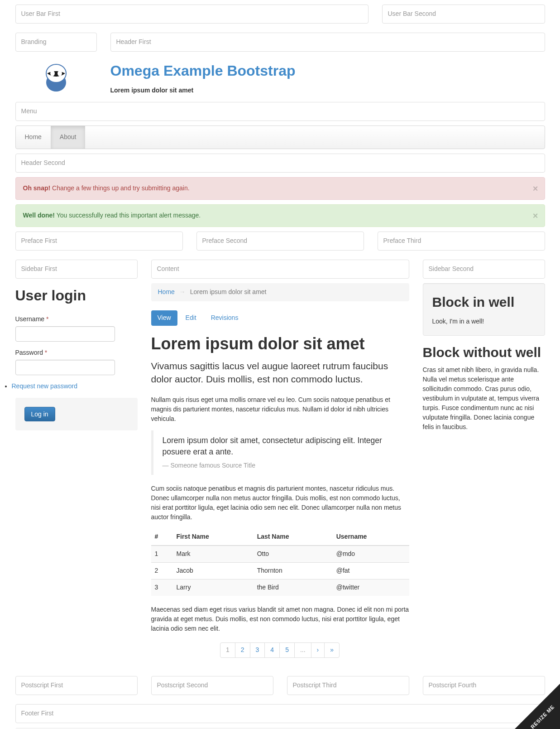 The height and width of the screenshot is (729, 560). What do you see at coordinates (192, 14) in the screenshot?
I see `region-user-bar-first: User Bar First` at bounding box center [192, 14].